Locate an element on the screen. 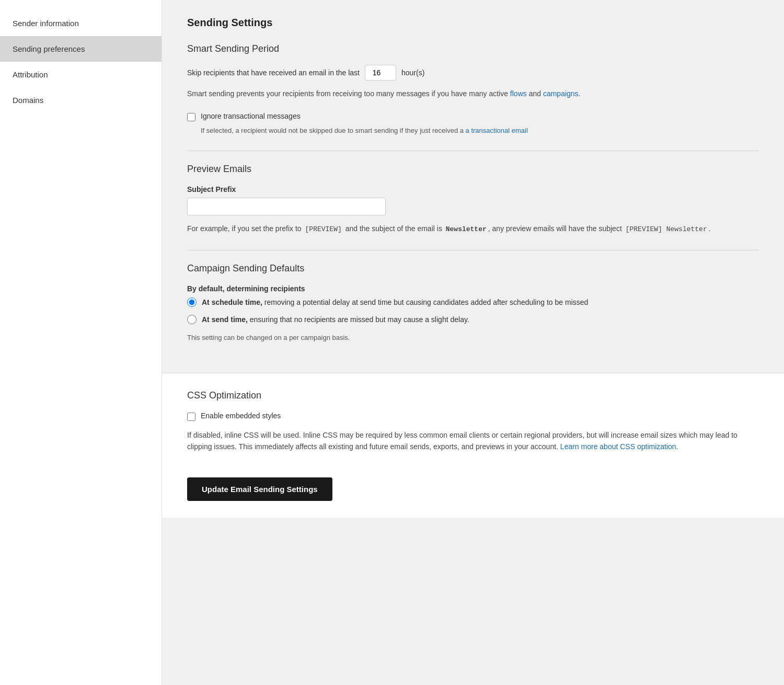 The height and width of the screenshot is (685, 784). subject-prefix-input is located at coordinates (286, 207).